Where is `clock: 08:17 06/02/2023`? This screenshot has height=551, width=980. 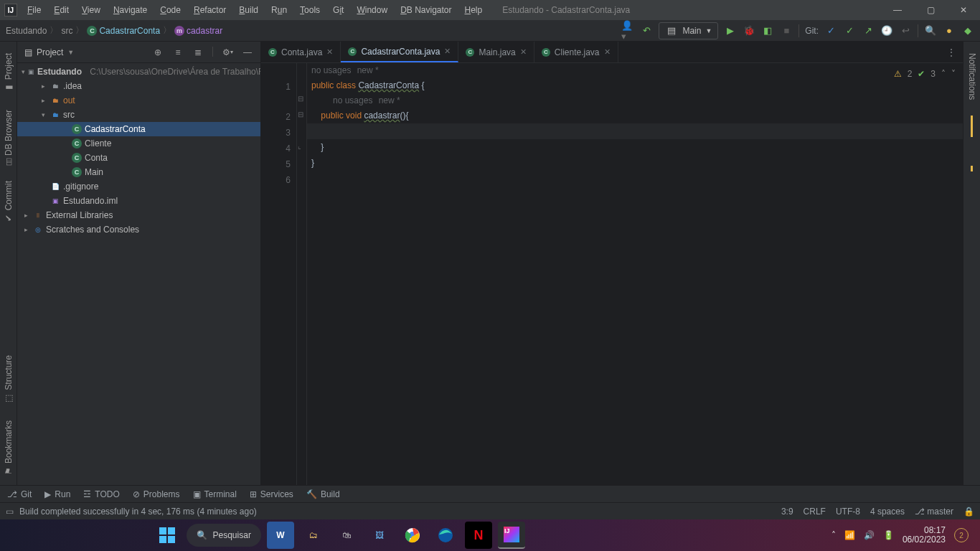 clock: 08:17 06/02/2023 is located at coordinates (924, 535).